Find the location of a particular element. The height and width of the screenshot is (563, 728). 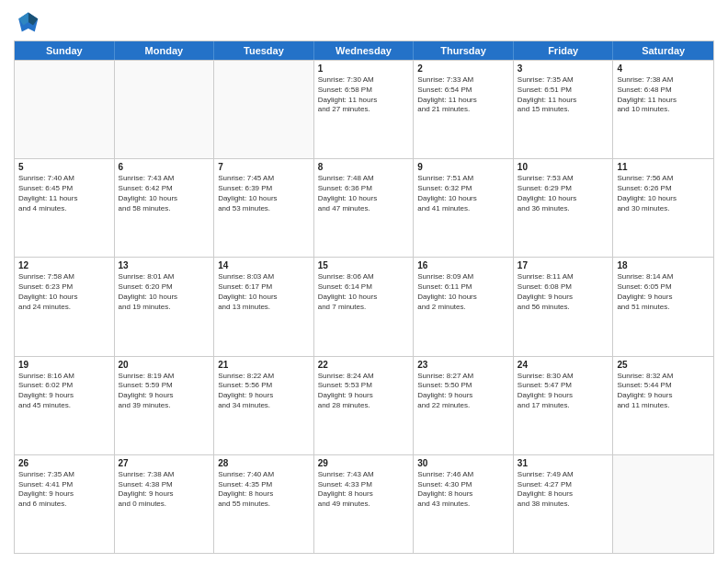

logo is located at coordinates (28, 22).